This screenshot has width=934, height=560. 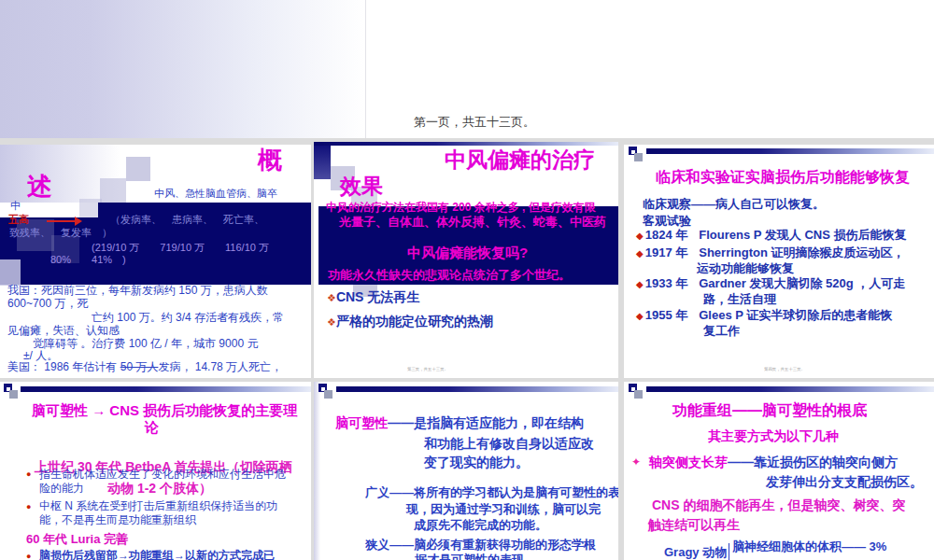 What do you see at coordinates (155, 470) in the screenshot?
I see `slide-thumbnail-4: 脑可塑性 → CNS 损伤后功能恢复的主要理 论 上世纪 30 年代 Betbe…` at bounding box center [155, 470].